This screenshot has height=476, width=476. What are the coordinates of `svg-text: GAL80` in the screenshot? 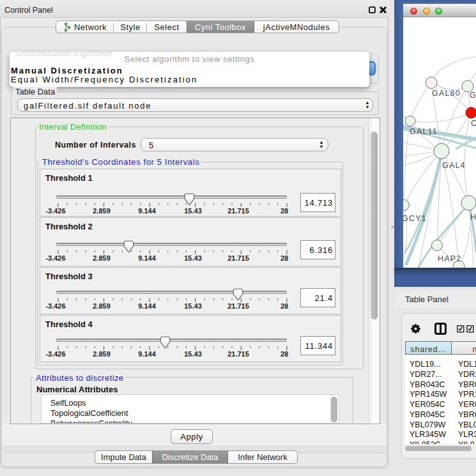 It's located at (446, 93).